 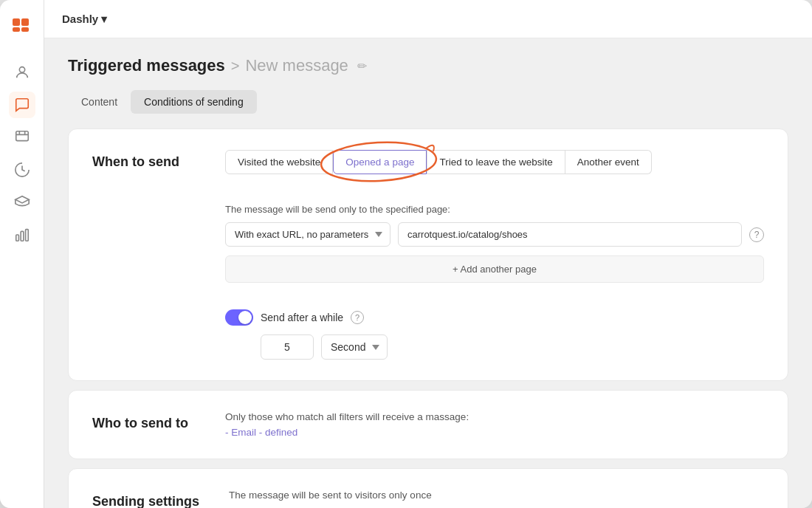 I want to click on sidebar-item-conversations, so click(x=22, y=137).